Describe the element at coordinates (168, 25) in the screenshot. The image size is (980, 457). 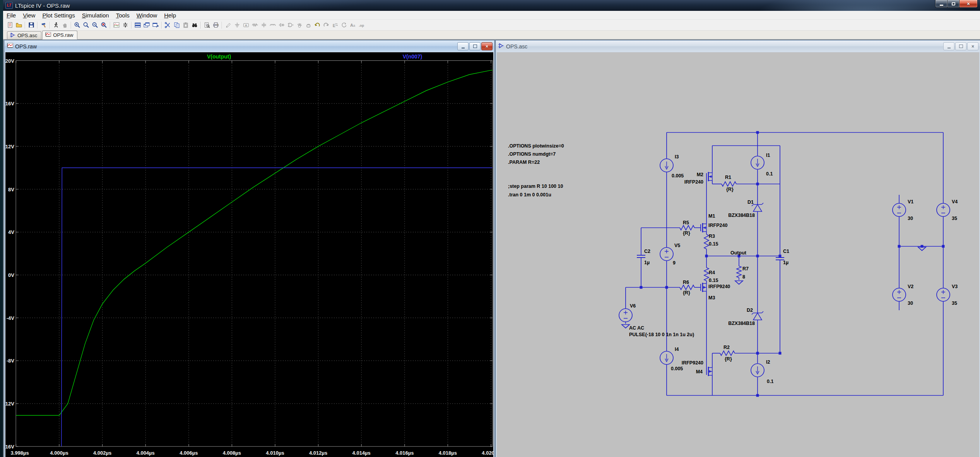
I see `cut-button` at that location.